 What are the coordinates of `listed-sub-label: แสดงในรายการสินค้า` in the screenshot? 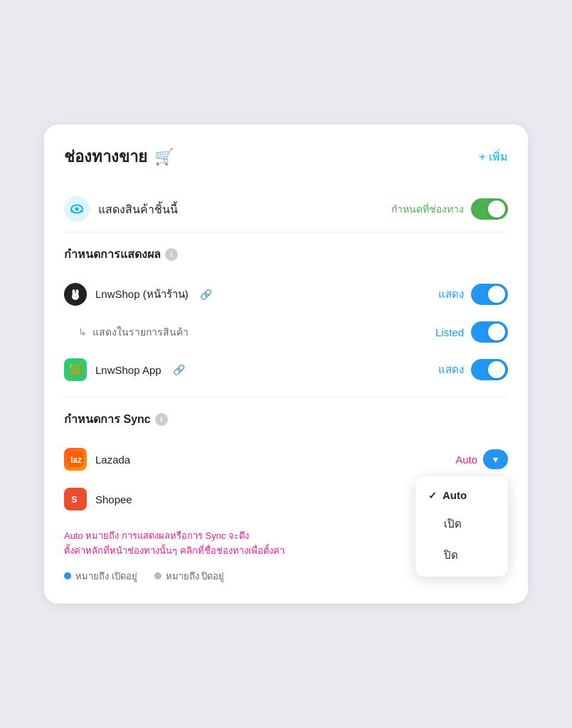 It's located at (141, 332).